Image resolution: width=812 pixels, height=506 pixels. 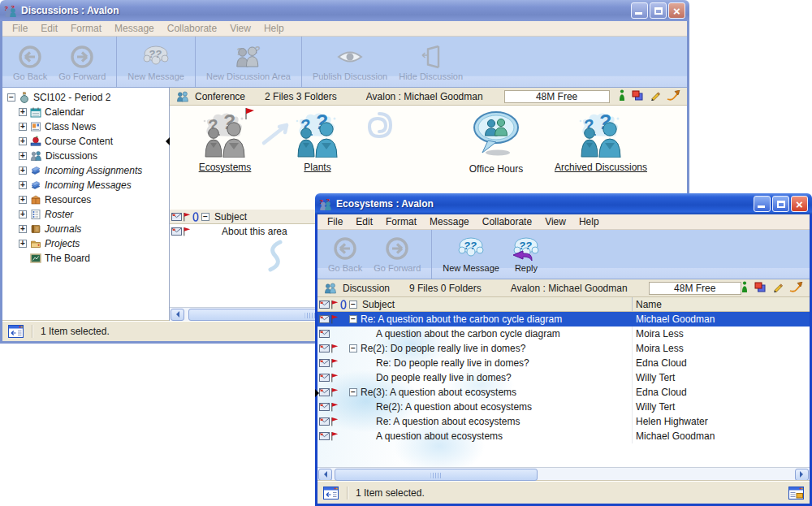 What do you see at coordinates (350, 62) in the screenshot?
I see `publish-discussion-button: Publish Discussion` at bounding box center [350, 62].